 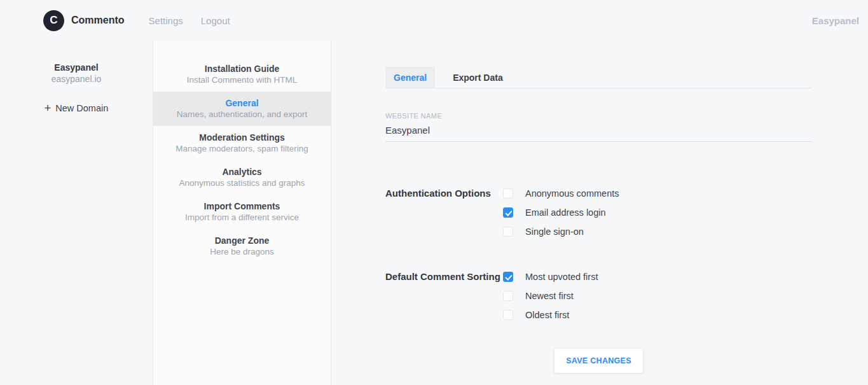 What do you see at coordinates (242, 218) in the screenshot?
I see `menu-item-subtitle: Import from a different service` at bounding box center [242, 218].